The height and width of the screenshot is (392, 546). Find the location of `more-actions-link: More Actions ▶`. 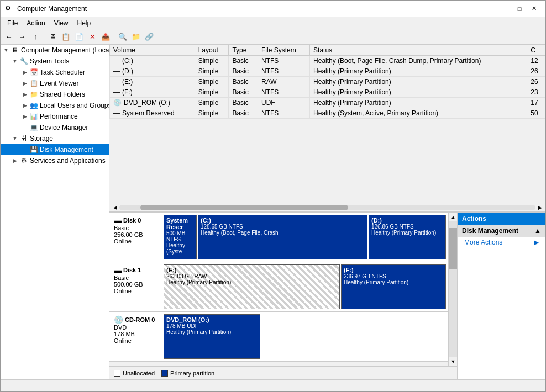

more-actions-link: More Actions ▶ is located at coordinates (502, 242).